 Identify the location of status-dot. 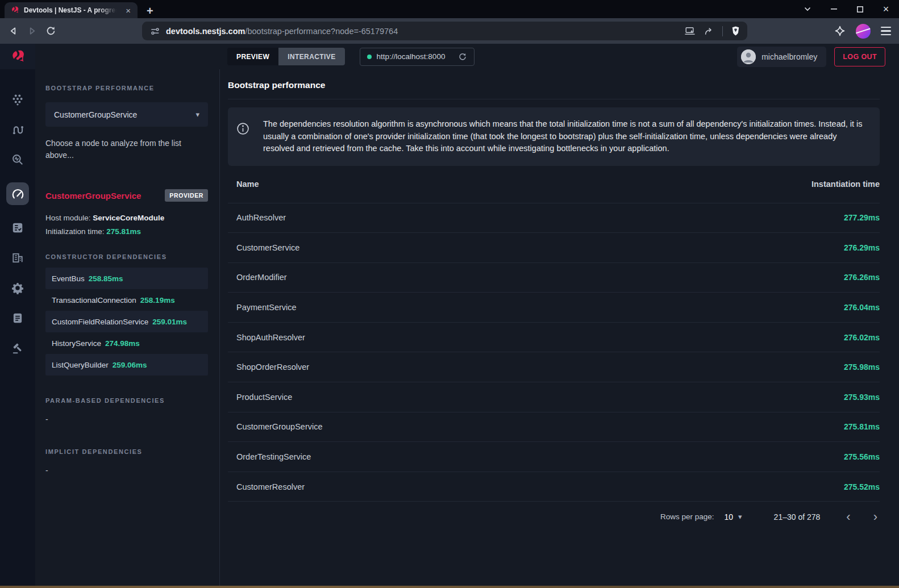
(369, 57).